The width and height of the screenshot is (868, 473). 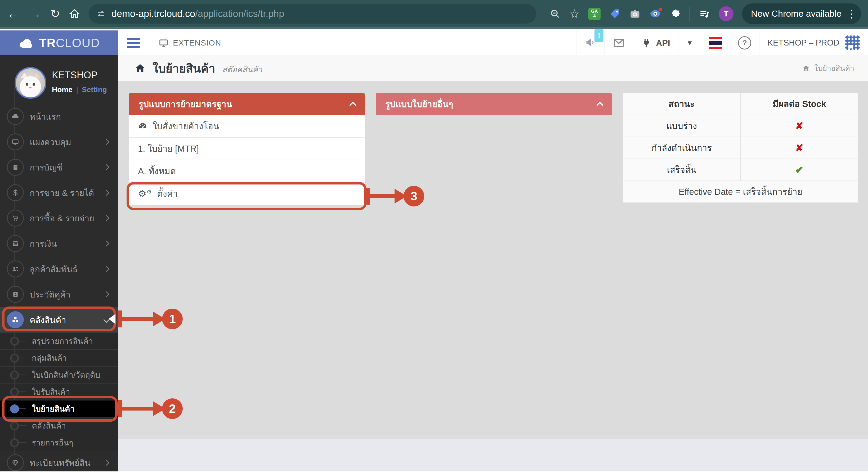 What do you see at coordinates (173, 319) in the screenshot?
I see `annotation-step-1: 1` at bounding box center [173, 319].